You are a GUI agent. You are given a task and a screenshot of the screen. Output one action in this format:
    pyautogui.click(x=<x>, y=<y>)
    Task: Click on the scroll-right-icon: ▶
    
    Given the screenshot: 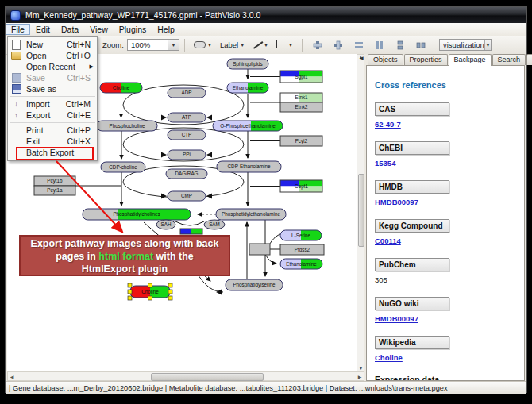 What is the action you would take?
    pyautogui.click(x=360, y=376)
    